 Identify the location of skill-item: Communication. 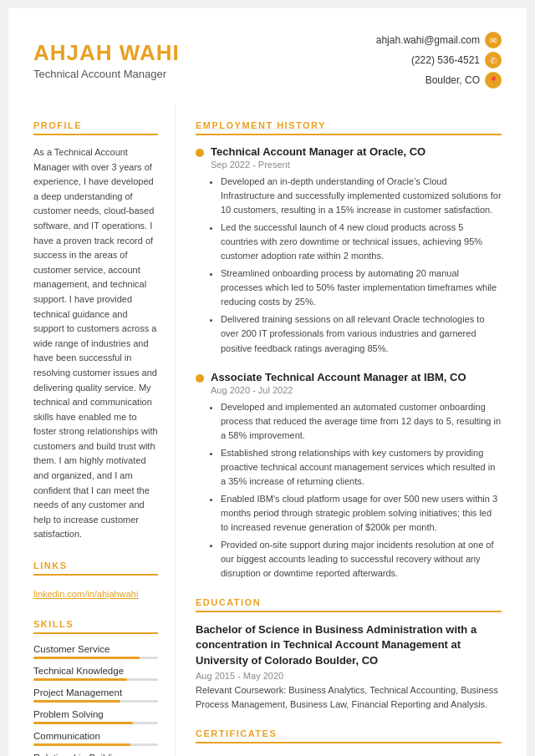
(95, 738).